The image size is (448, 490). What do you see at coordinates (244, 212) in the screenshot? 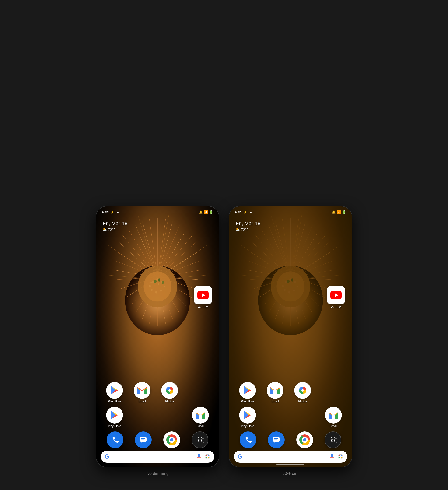
I see `right-status-left: 9:31 ⚡ ☁` at bounding box center [244, 212].